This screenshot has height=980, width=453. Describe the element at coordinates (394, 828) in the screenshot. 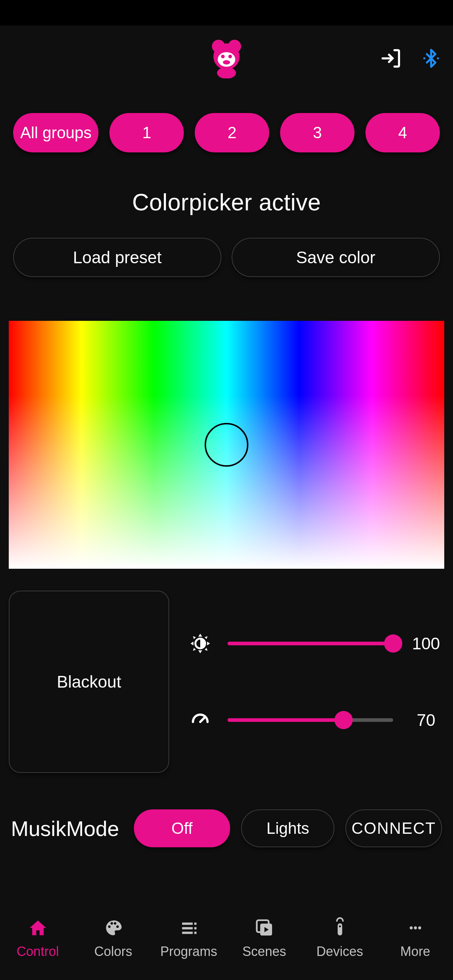

I see `button-label: CONNECT` at that location.